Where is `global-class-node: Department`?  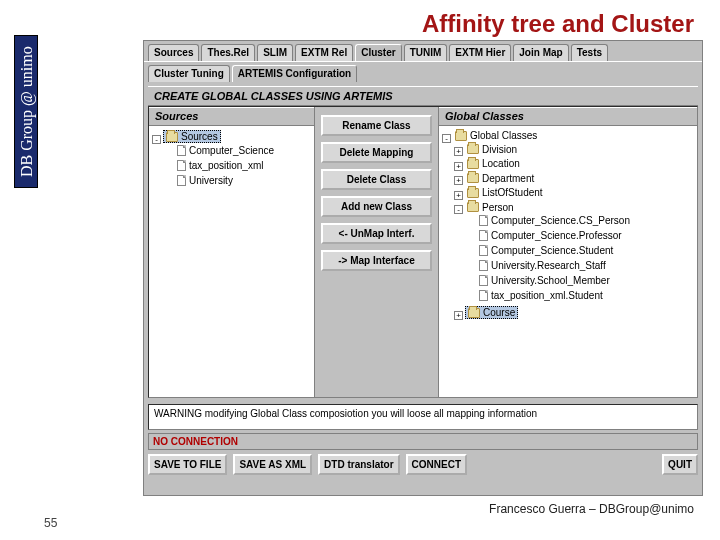 global-class-node: Department is located at coordinates (500, 178).